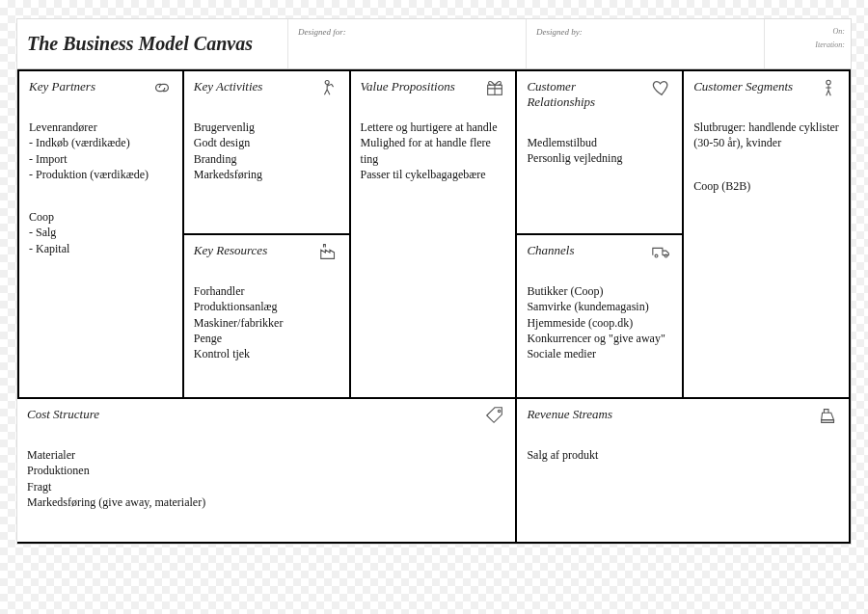  What do you see at coordinates (828, 415) in the screenshot?
I see `cash-register-icon` at bounding box center [828, 415].